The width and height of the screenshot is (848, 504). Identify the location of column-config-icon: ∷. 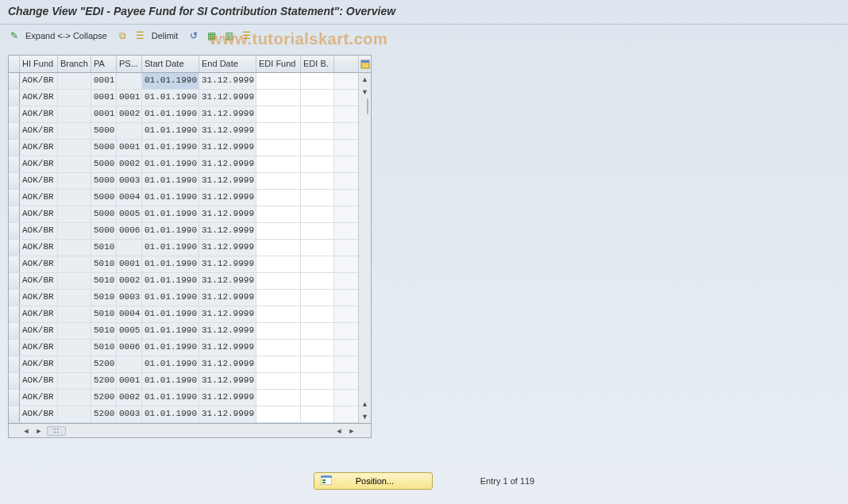
(56, 431).